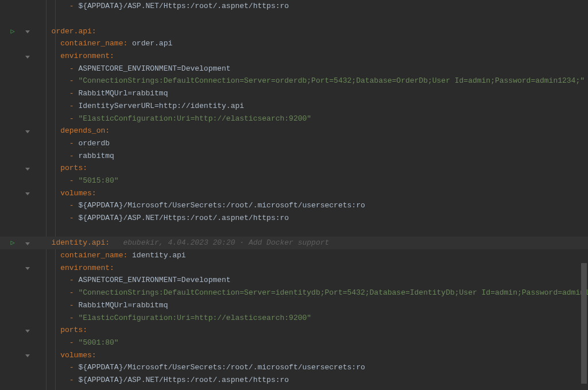 The image size is (588, 390). Describe the element at coordinates (584, 323) in the screenshot. I see `scrollbar-thumb` at that location.